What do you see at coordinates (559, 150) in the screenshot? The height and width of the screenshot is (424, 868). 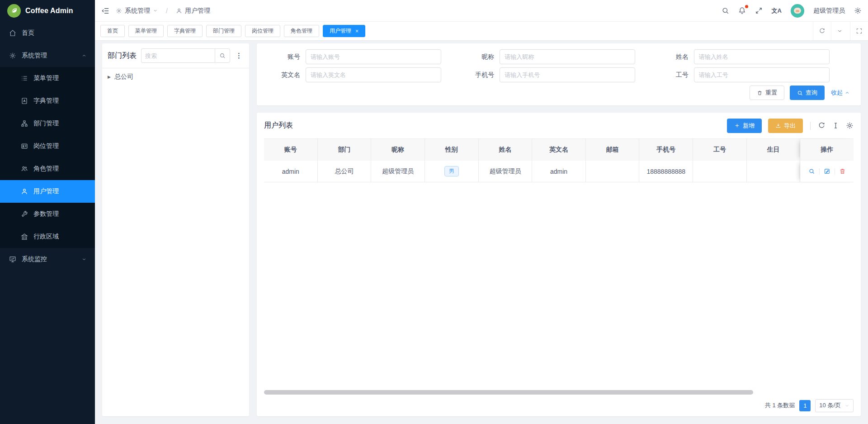 I see `column-header: 英文名` at bounding box center [559, 150].